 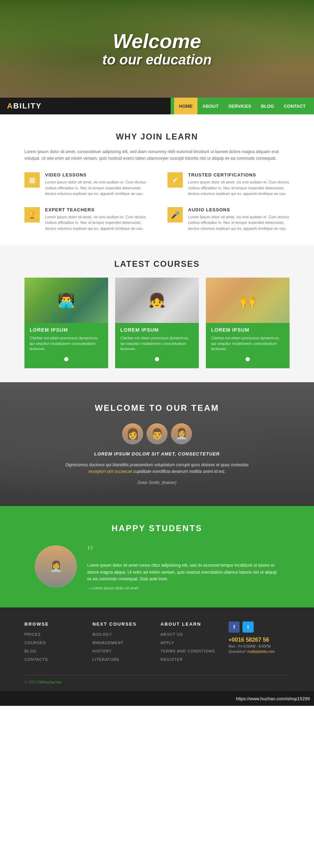 What do you see at coordinates (248, 300) in the screenshot?
I see `course-figure-3: 🙌` at bounding box center [248, 300].